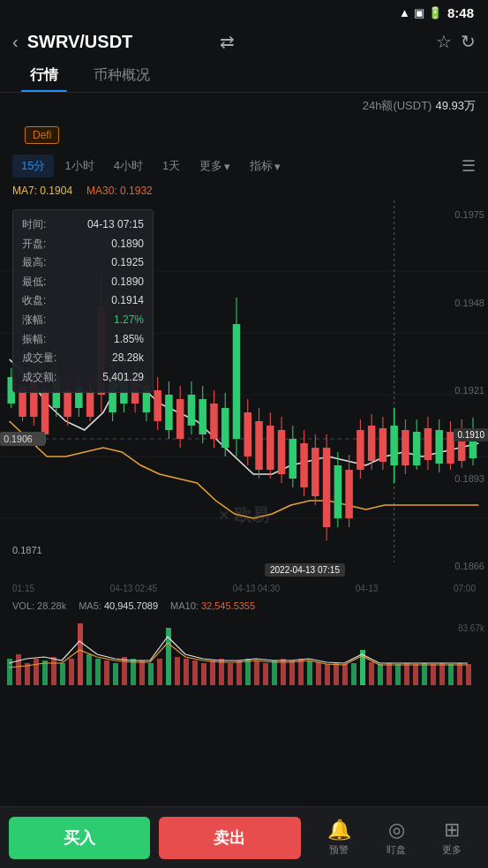 The image size is (488, 868). I want to click on price-labels: 0.1975 0.1948 0.1921 0.1893 0.1866, so click(469, 390).